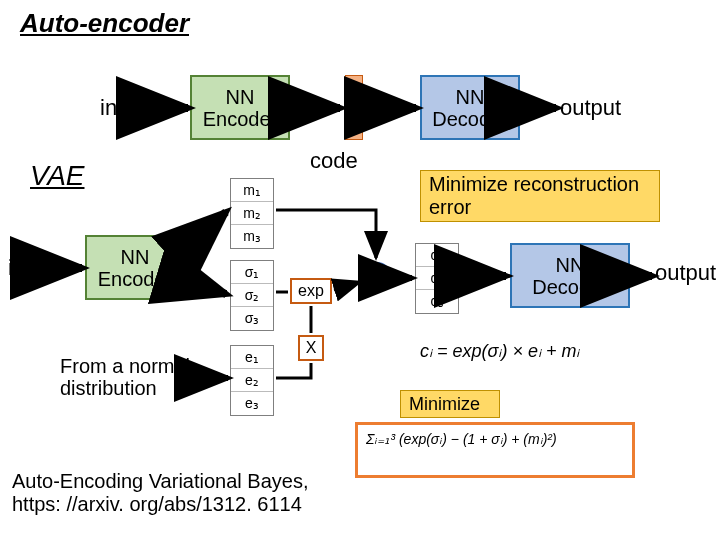 This screenshot has width=720, height=540. I want to click on c1: c₁, so click(437, 256).